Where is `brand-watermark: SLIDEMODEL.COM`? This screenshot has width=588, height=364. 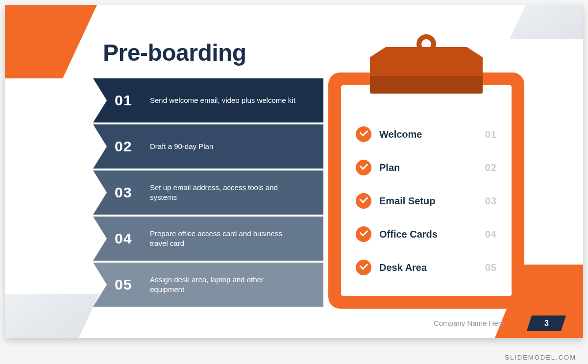
brand-watermark: SLIDEMODEL.COM is located at coordinates (540, 358).